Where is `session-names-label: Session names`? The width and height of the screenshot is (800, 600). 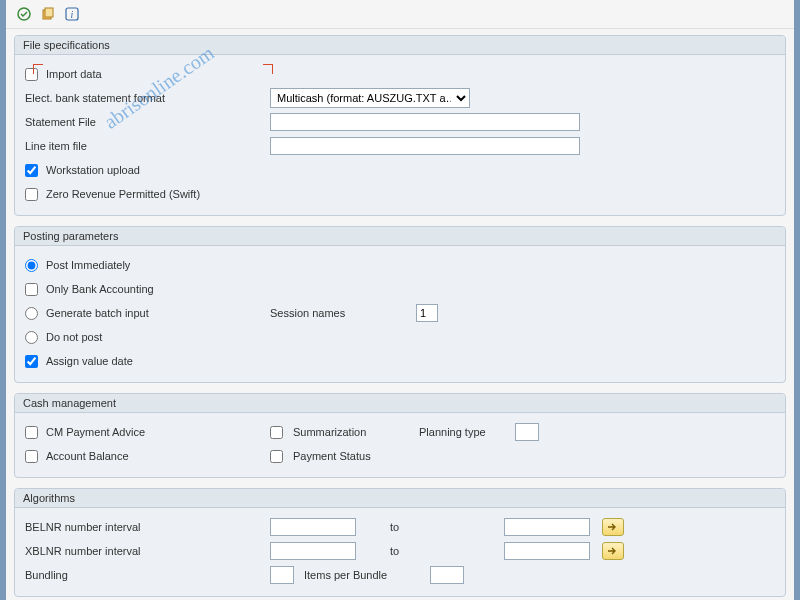
session-names-label: Session names is located at coordinates (340, 313).